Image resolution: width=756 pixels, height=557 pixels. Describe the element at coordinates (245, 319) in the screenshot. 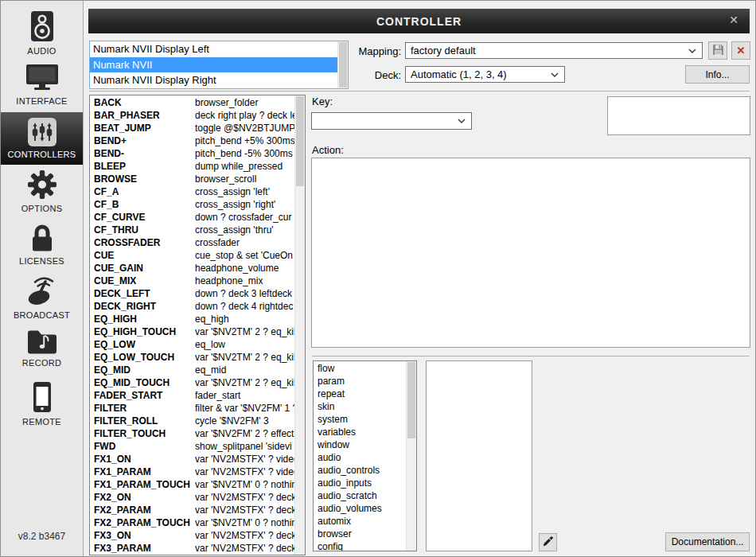

I see `key-action: eq_high` at that location.